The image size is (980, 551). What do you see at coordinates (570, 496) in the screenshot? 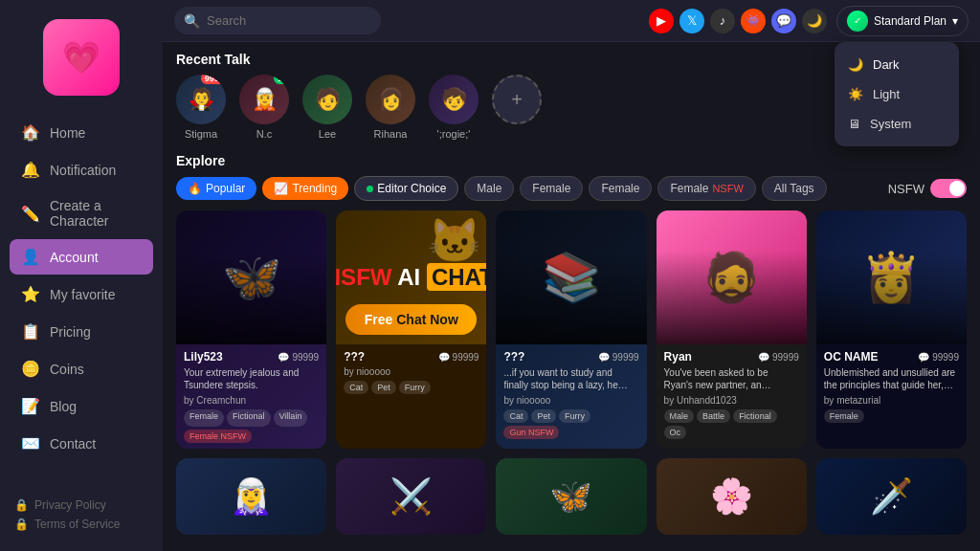
I see `bottom-card-3: 🦋` at bounding box center [570, 496].